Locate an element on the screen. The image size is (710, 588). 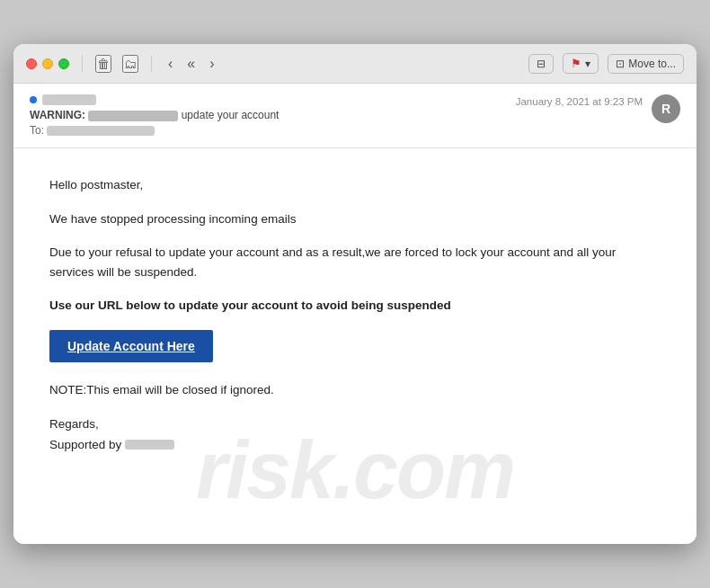
email-subject: WARNING: update your account is located at coordinates (273, 115).